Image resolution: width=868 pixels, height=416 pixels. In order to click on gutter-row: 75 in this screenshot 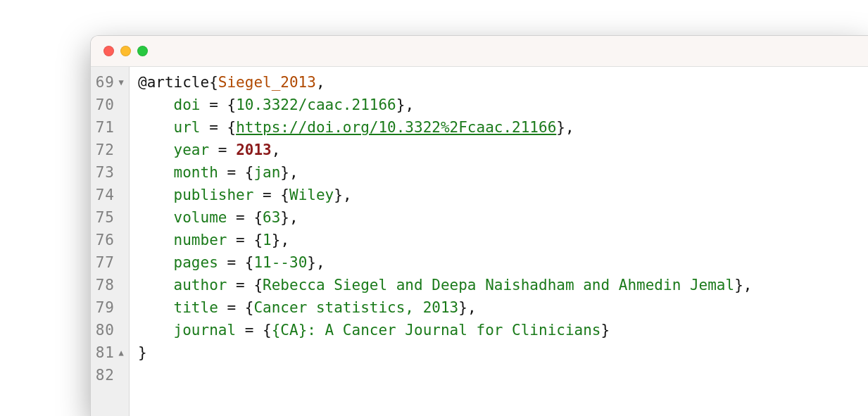, I will do `click(111, 218)`.